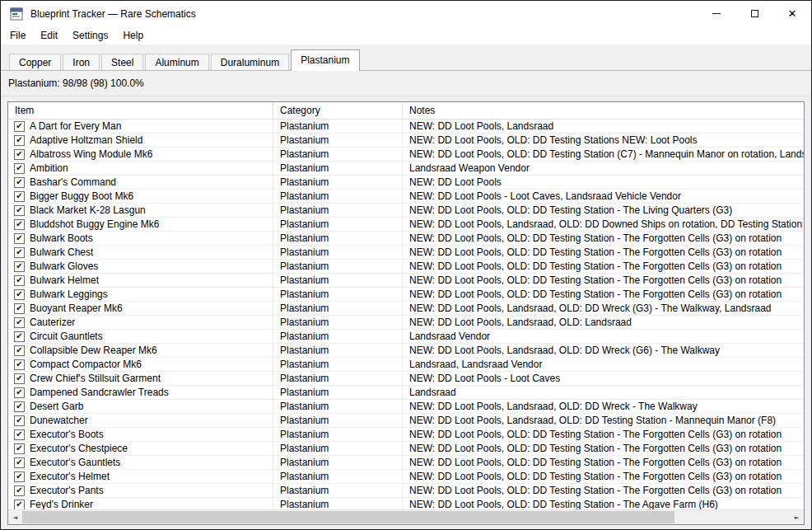 The width and height of the screenshot is (812, 530). I want to click on item-cell: ✔Executor's Boots, so click(141, 434).